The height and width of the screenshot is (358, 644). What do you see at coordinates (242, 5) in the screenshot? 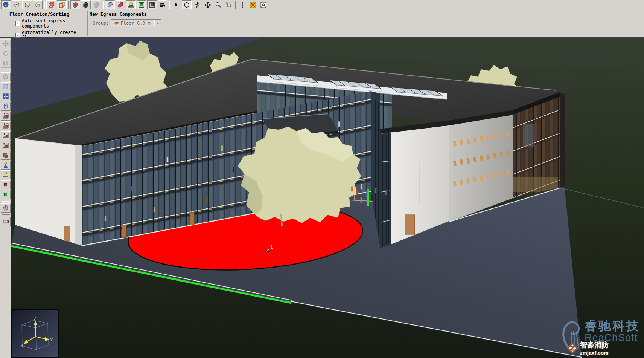
I see `center-view-icon` at bounding box center [242, 5].